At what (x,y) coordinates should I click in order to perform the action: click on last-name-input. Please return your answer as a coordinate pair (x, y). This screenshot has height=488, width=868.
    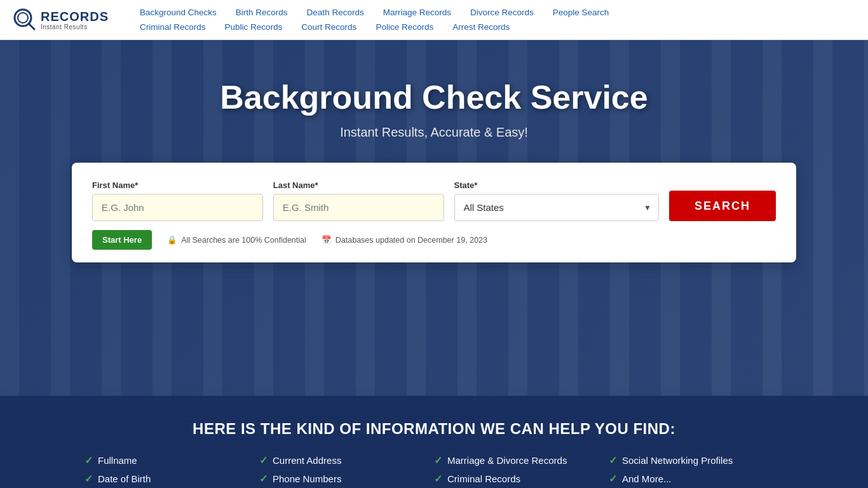
    Looking at the image, I should click on (358, 207).